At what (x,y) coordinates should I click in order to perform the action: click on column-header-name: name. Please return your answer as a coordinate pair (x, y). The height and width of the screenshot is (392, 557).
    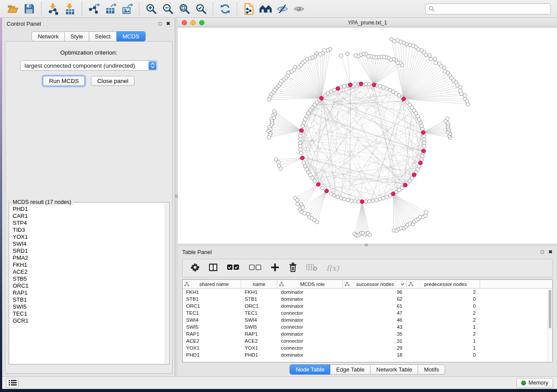
    Looking at the image, I should click on (259, 284).